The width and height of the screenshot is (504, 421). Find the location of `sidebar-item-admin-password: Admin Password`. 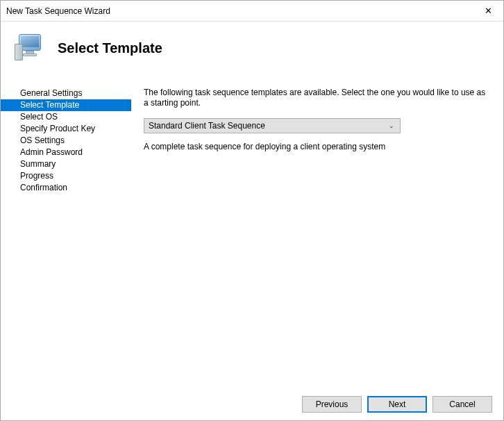

sidebar-item-admin-password: Admin Password is located at coordinates (66, 153).